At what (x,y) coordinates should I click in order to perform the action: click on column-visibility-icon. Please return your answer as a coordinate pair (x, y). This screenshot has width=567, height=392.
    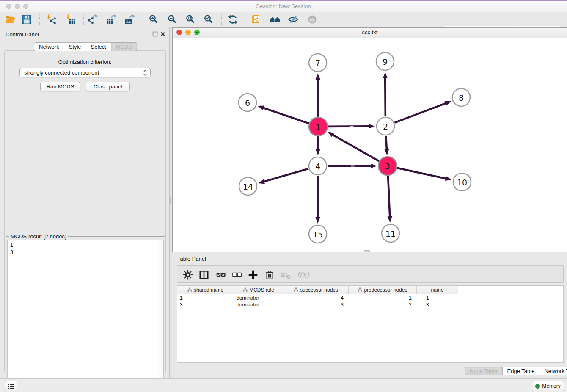
    Looking at the image, I should click on (204, 275).